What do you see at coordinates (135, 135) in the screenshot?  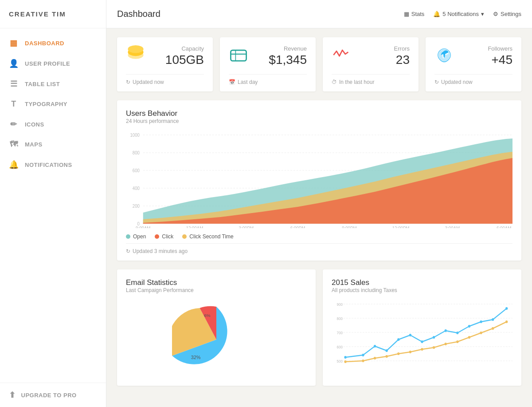 I see `svg-text: 1000` at bounding box center [135, 135].